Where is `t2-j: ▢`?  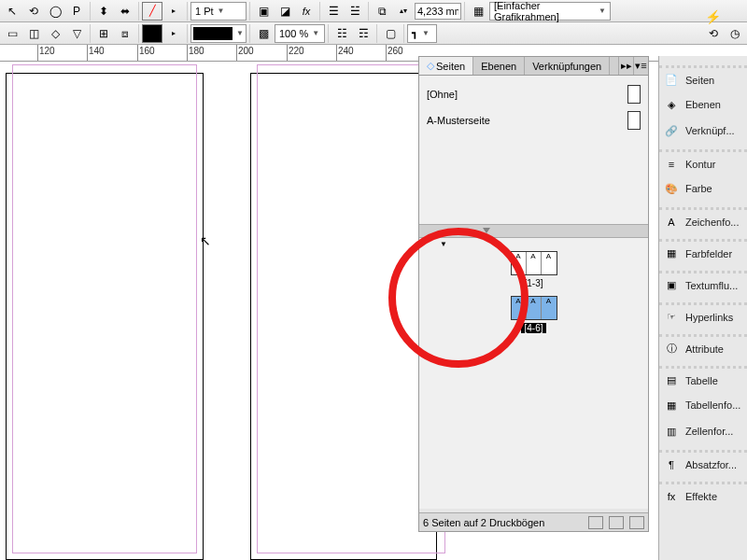 t2-j: ▢ is located at coordinates (390, 34).